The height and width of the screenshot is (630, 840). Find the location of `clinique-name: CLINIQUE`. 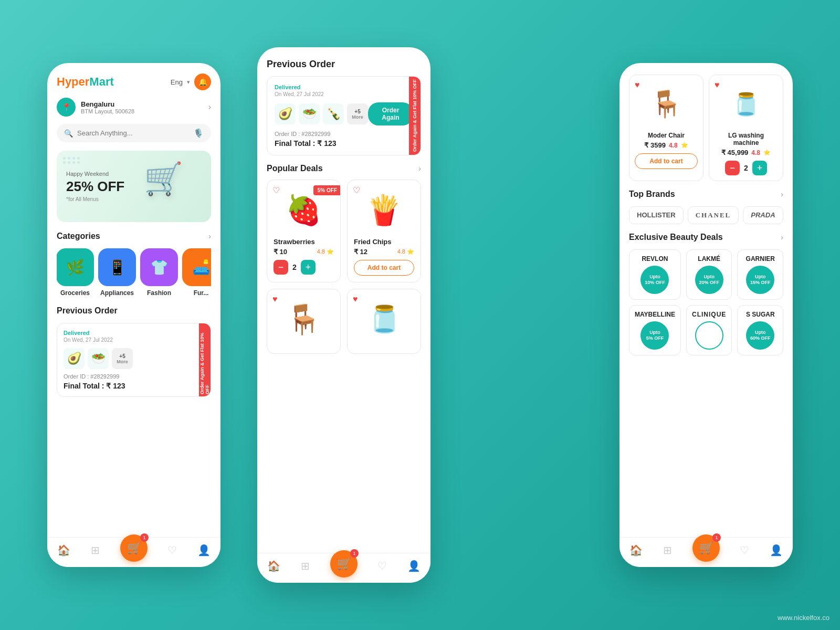

clinique-name: CLINIQUE is located at coordinates (709, 314).